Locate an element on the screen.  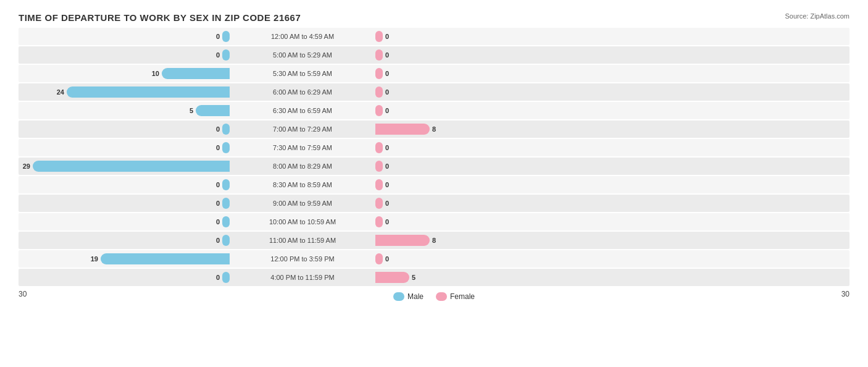
time-label: 9:00 AM to 9:59 AM is located at coordinates (303, 203).